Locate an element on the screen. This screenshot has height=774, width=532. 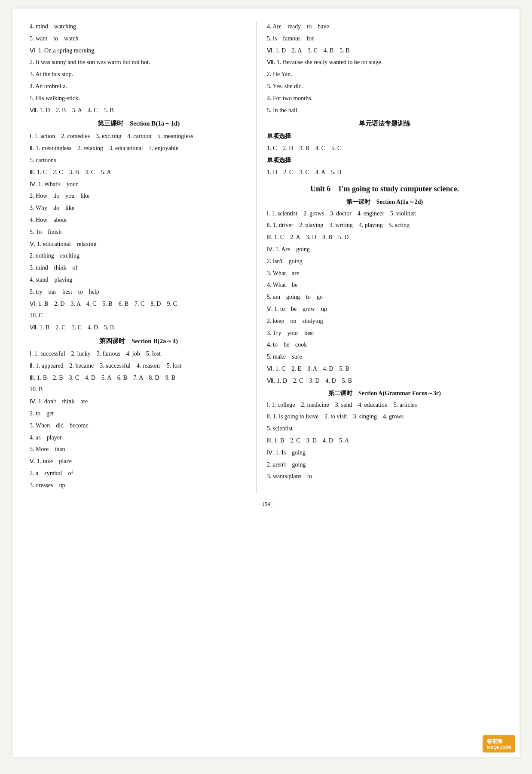
watermark-line1: 答案圈 is located at coordinates (495, 741).